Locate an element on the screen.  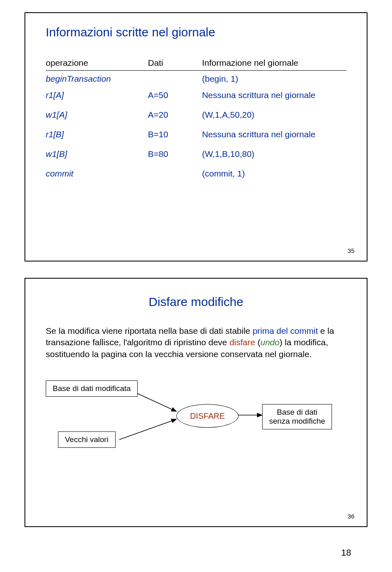
text-mid2: ( is located at coordinates (259, 342).